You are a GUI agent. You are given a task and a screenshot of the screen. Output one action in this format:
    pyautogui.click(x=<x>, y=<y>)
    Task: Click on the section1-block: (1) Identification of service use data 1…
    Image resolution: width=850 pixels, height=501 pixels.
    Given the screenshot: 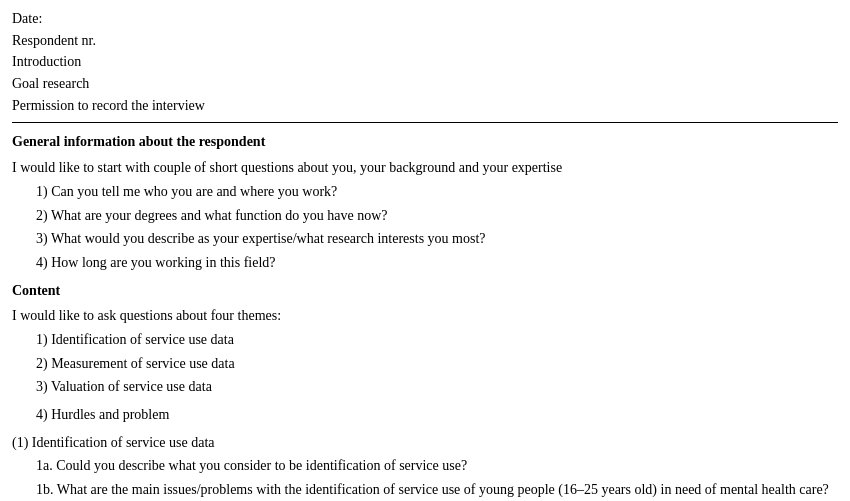 What is the action you would take?
    pyautogui.click(x=425, y=466)
    